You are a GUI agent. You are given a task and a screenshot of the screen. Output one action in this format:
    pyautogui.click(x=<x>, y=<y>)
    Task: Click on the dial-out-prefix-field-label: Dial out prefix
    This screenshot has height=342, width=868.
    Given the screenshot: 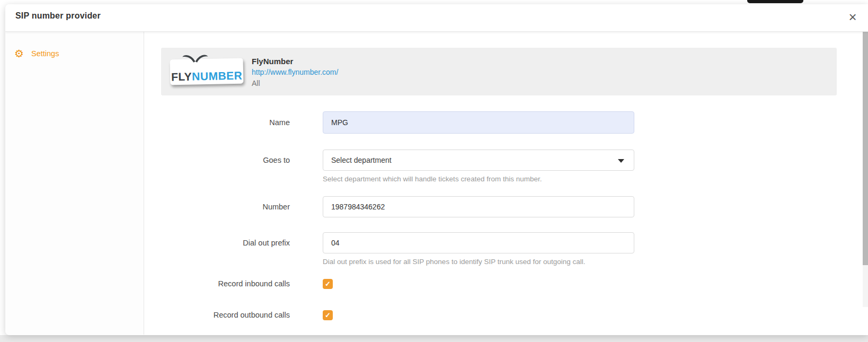 What is the action you would take?
    pyautogui.click(x=266, y=243)
    